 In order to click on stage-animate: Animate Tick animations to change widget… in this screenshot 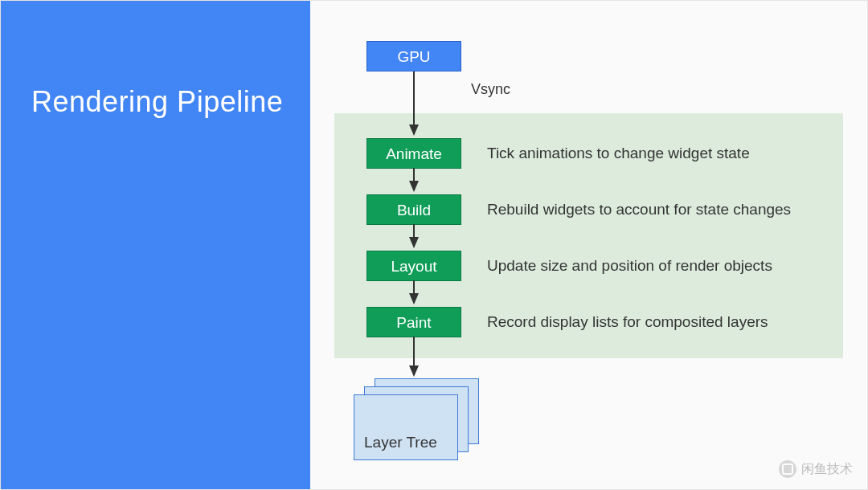, I will do `click(558, 153)`.